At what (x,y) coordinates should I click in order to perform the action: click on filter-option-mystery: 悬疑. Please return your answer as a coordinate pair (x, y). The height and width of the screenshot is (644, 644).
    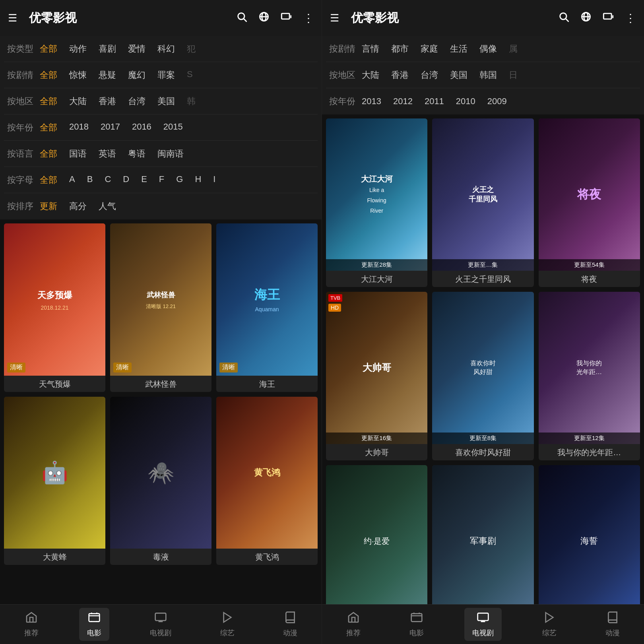
    Looking at the image, I should click on (107, 75).